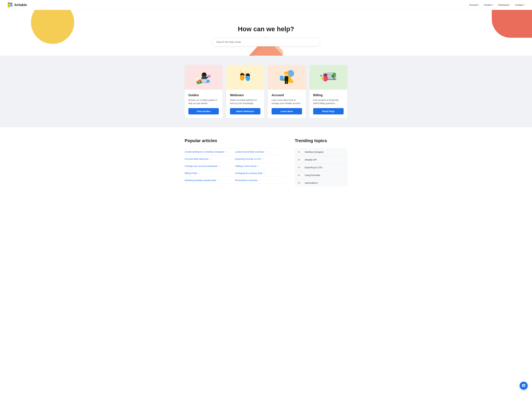 This screenshot has height=394, width=532. What do you see at coordinates (287, 104) in the screenshot?
I see `account-card-body: Account Learn more about how to manage y…` at bounding box center [287, 104].